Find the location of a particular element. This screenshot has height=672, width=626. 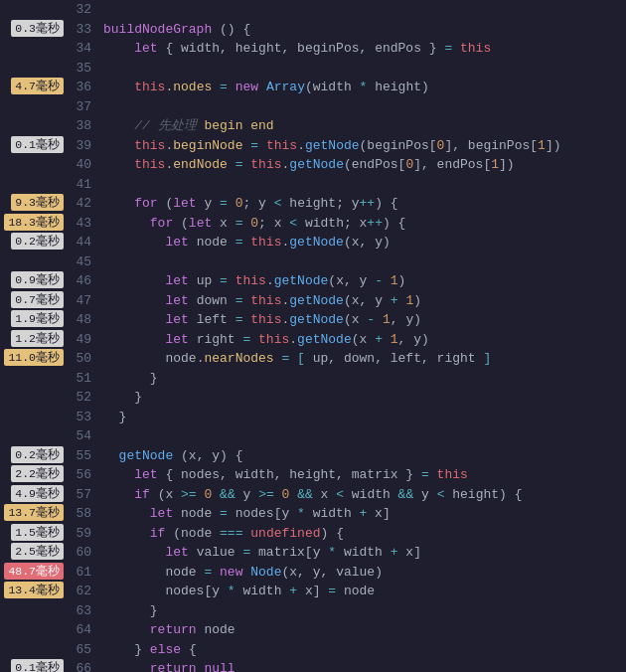

code-line: 41 is located at coordinates (313, 185).